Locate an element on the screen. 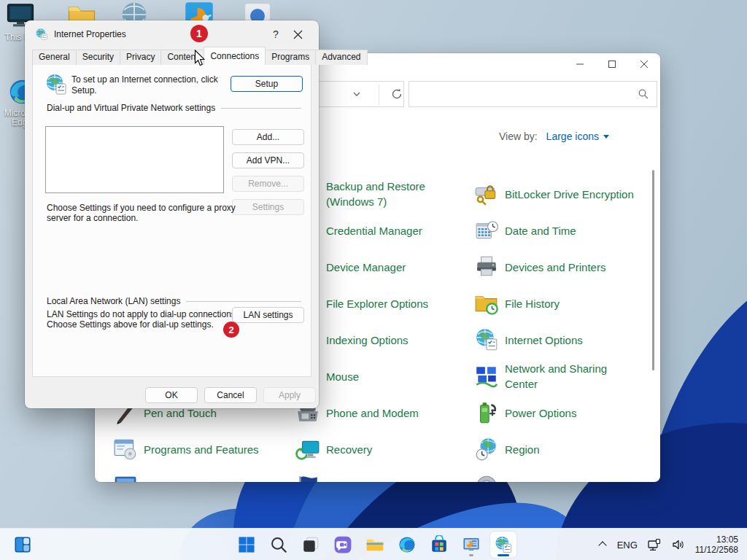  apply-button: Apply is located at coordinates (290, 395).